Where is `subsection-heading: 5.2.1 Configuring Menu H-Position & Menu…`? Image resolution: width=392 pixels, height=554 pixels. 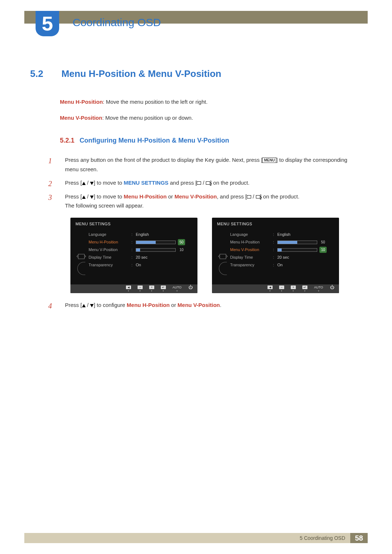
subsection-heading: 5.2.1 Configuring Menu H-Position & Menu… is located at coordinates (210, 141).